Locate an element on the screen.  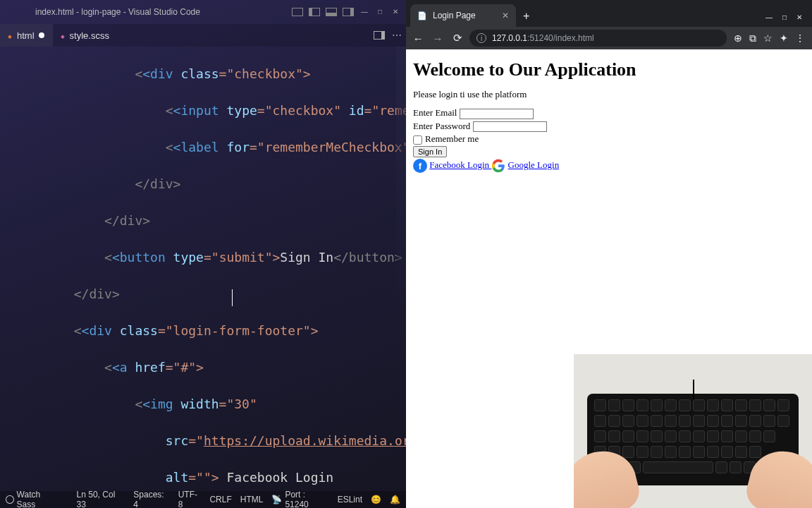
page-favicon-icon: 📄 is located at coordinates (422, 16).